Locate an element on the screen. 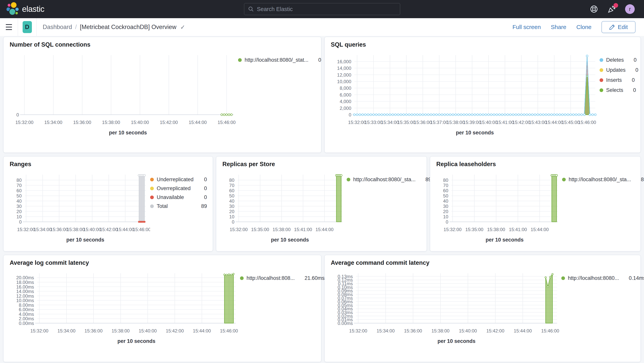 The image size is (644, 363). panel-title: Number of SQL connections is located at coordinates (164, 45).